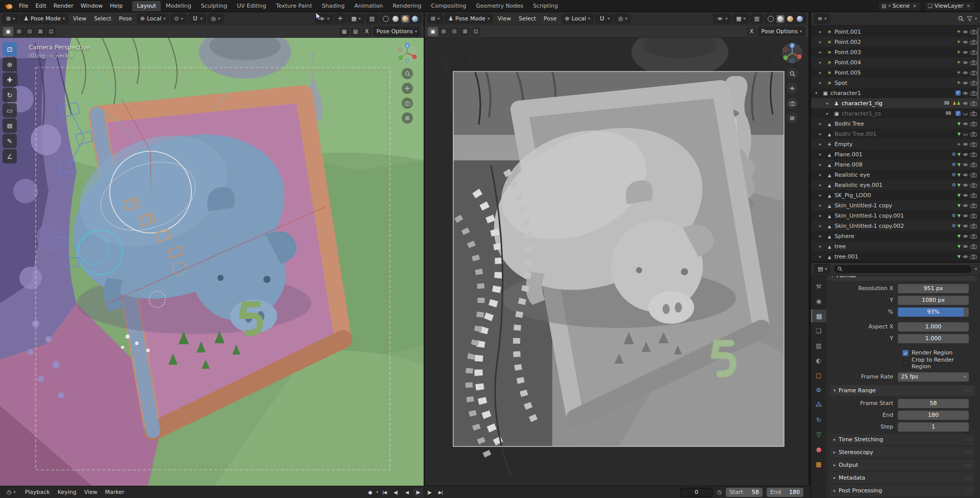 This screenshot has height=498, width=980. Describe the element at coordinates (744, 492) in the screenshot. I see `frame-start-field: Start58` at that location.